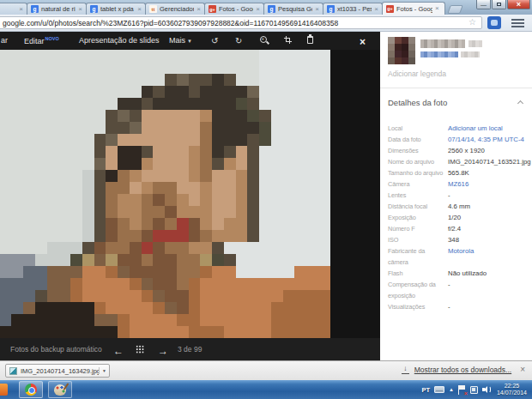 The width and height of the screenshot is (532, 399). What do you see at coordinates (418, 228) in the screenshot?
I see `detail-label: Número F` at bounding box center [418, 228].